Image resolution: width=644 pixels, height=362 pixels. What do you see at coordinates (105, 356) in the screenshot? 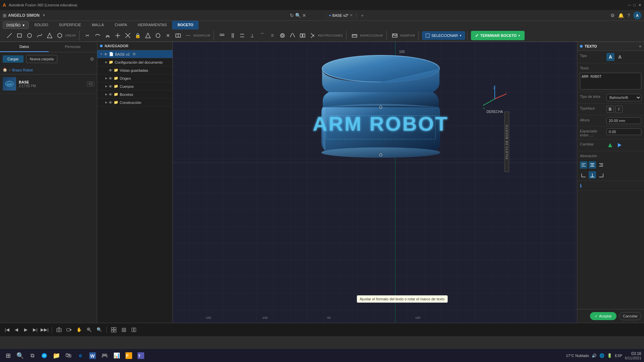
I see `steam-icon: 🎮` at bounding box center [105, 356].